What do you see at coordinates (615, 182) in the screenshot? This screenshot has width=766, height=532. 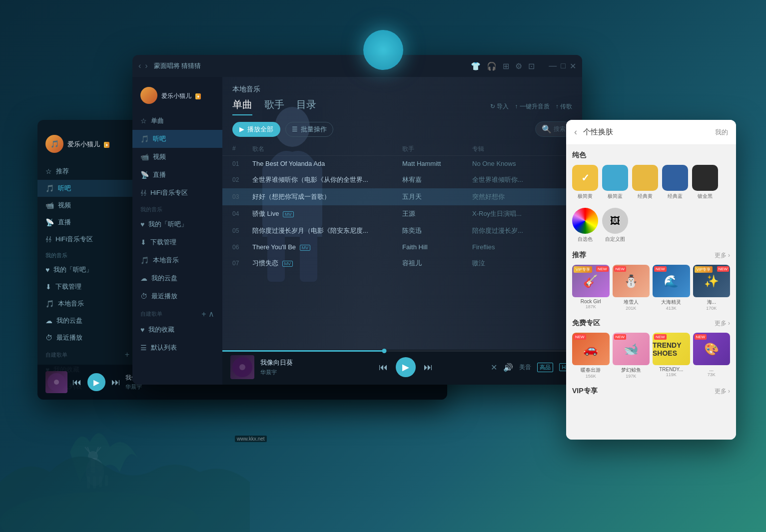 I see `color-item-blue: 极简蓝` at bounding box center [615, 182].